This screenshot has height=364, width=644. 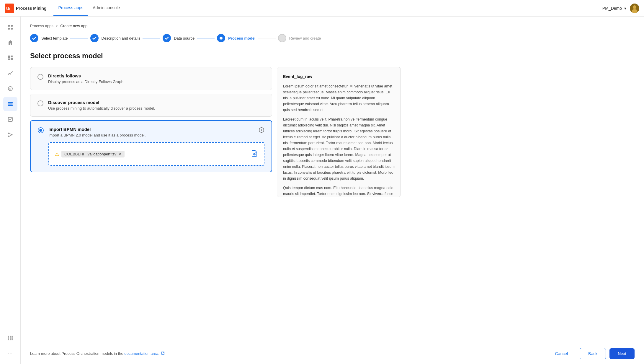 I want to click on app-logo: Ui Process Mining, so click(x=25, y=8).